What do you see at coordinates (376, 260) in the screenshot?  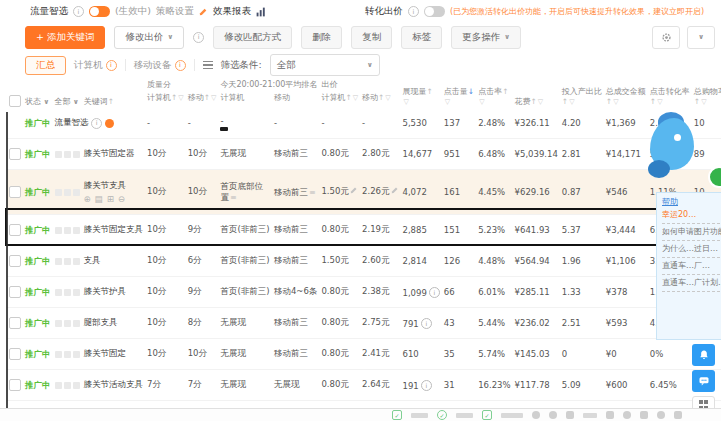 I see `bid-mobile-cell: 2.60元` at bounding box center [376, 260].